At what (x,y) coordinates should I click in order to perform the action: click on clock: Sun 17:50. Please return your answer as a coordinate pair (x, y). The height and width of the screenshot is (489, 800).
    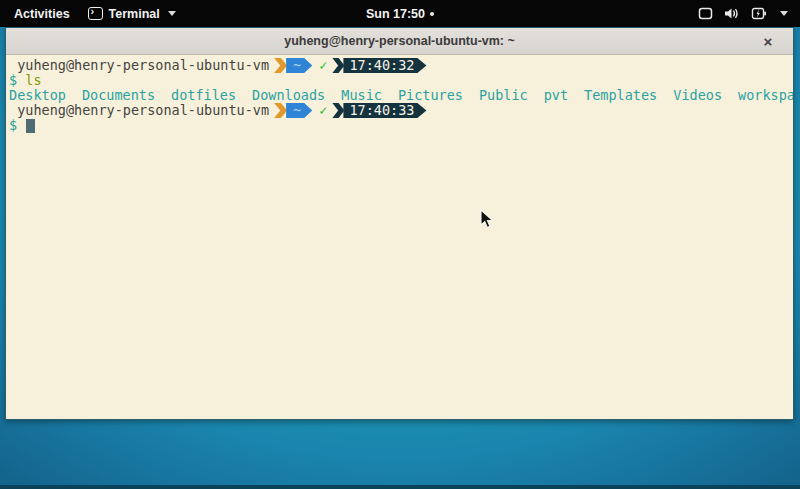
    Looking at the image, I should click on (396, 14).